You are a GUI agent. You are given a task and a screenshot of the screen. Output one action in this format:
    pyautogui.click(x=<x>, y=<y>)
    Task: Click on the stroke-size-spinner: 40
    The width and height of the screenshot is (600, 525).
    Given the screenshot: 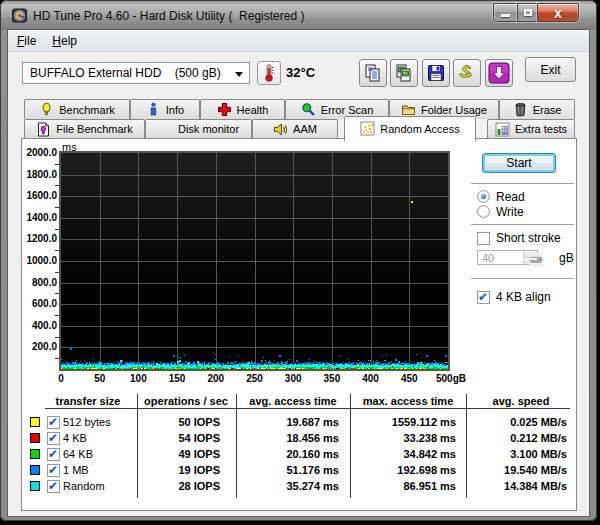 What is the action you would take?
    pyautogui.click(x=508, y=258)
    